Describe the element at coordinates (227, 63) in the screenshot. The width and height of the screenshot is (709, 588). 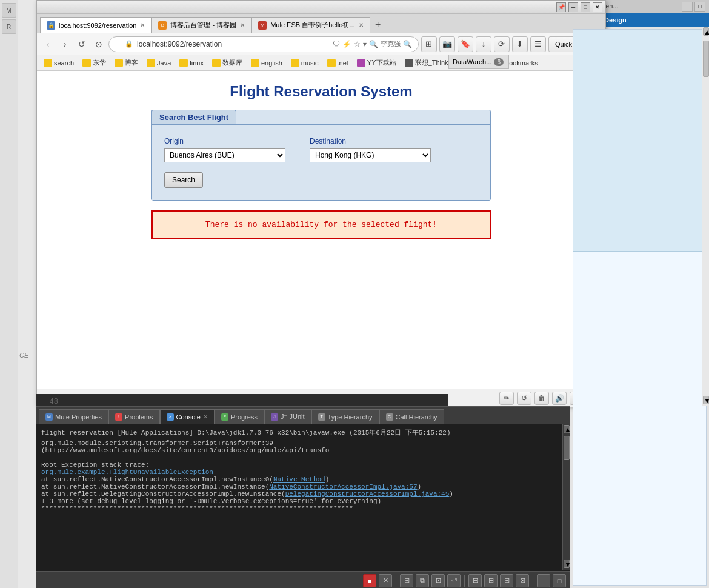
I see `bookmark-db: 数据库` at that location.